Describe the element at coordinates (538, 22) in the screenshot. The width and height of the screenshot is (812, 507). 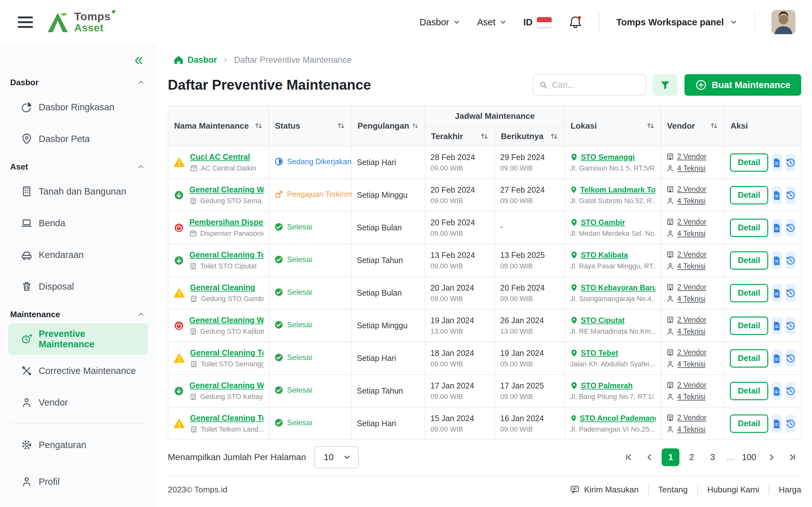
I see `language-switcher: ID` at that location.